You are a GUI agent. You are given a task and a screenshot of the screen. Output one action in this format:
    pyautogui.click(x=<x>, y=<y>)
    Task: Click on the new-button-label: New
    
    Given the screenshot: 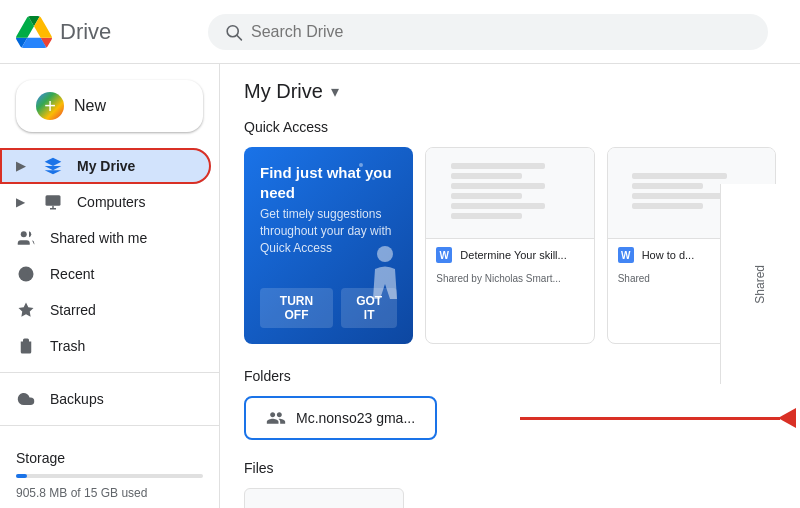 What is the action you would take?
    pyautogui.click(x=90, y=106)
    